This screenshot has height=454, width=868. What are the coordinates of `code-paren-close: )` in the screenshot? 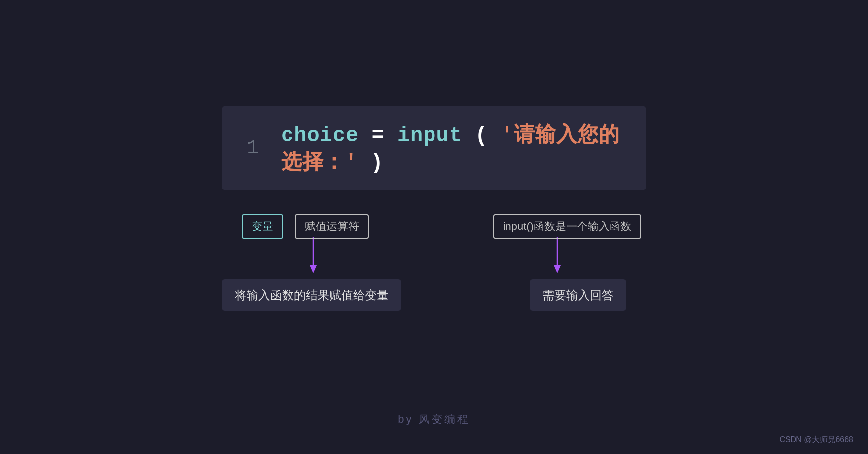 It's located at (377, 163).